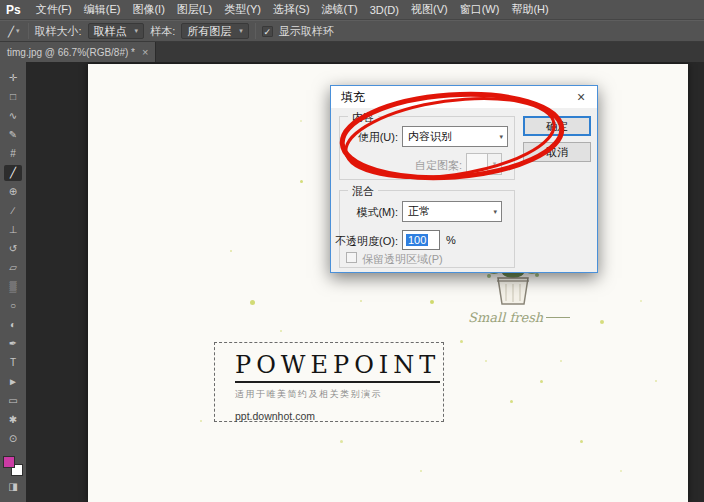 The height and width of the screenshot is (502, 704). Describe the element at coordinates (242, 10) in the screenshot. I see `menu-type: 类型(Y)` at that location.